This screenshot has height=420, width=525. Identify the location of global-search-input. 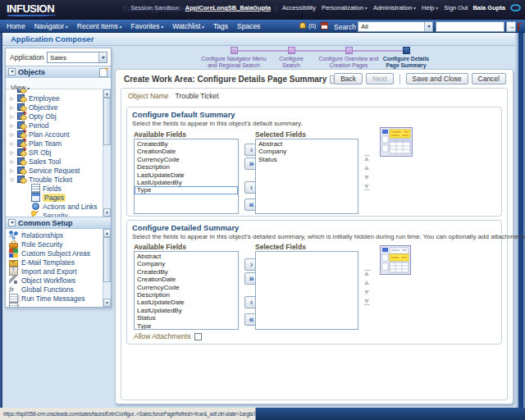
(470, 26).